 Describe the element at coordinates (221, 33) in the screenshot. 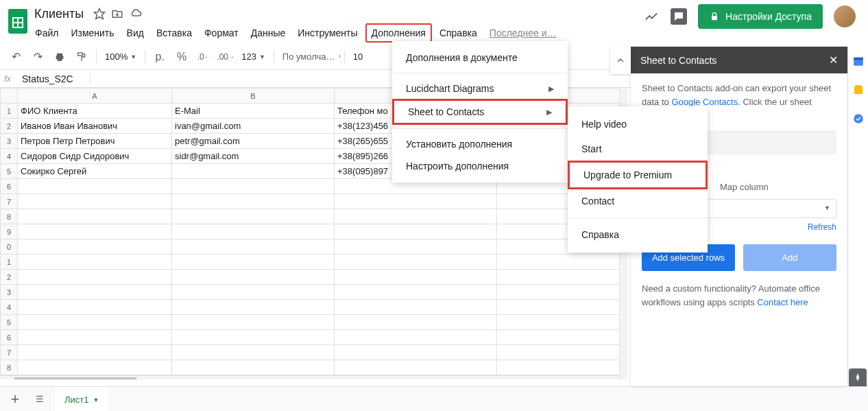

I see `menu-format: Формат` at that location.